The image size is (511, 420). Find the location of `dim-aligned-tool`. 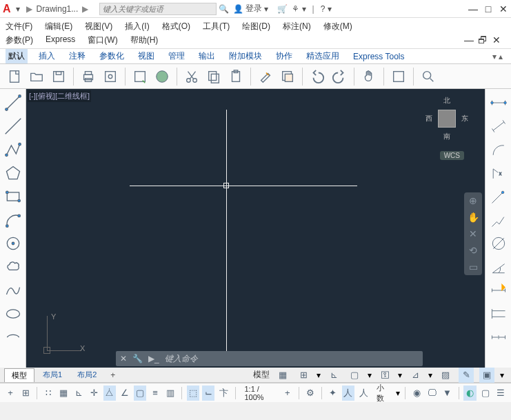

dim-aligned-tool is located at coordinates (499, 126).